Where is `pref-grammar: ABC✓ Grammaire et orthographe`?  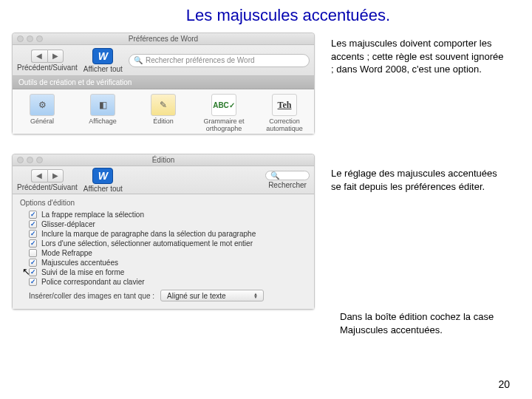
pref-grammar: ABC✓ Grammaire et orthographe is located at coordinates (224, 113).